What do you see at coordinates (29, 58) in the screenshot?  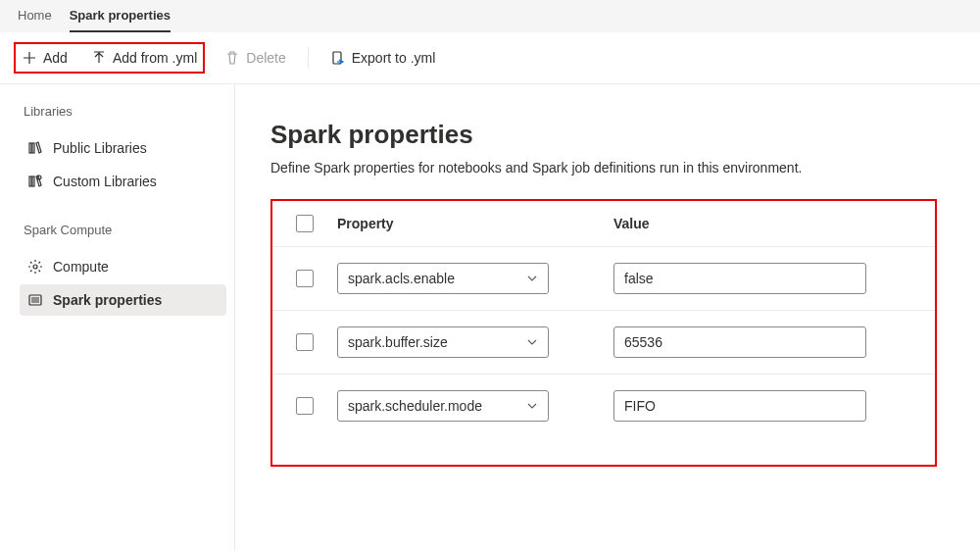 I see `plus-icon` at bounding box center [29, 58].